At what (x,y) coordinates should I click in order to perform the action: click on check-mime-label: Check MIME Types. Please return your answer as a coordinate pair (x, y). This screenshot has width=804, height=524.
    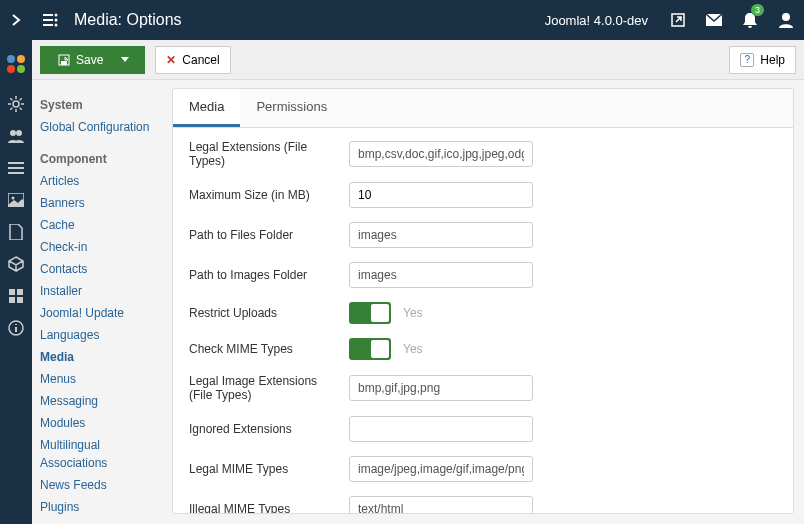
    Looking at the image, I should click on (269, 349).